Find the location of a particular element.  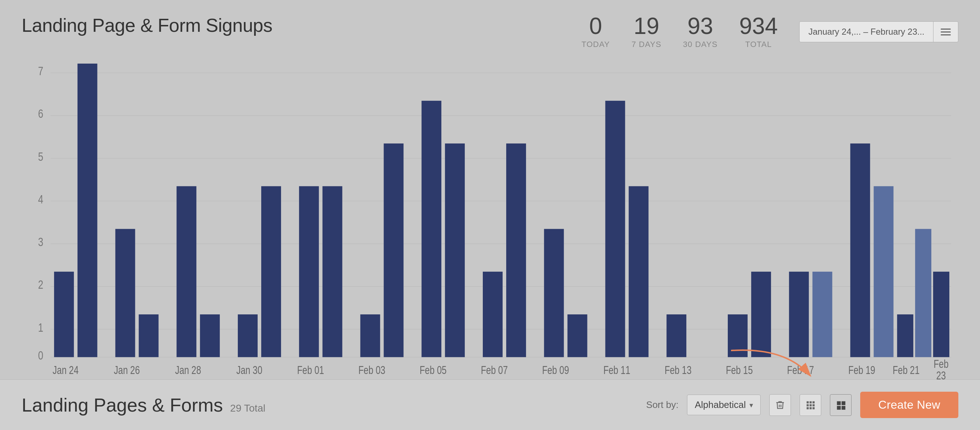

stat-total: 934 TOTAL is located at coordinates (759, 32).